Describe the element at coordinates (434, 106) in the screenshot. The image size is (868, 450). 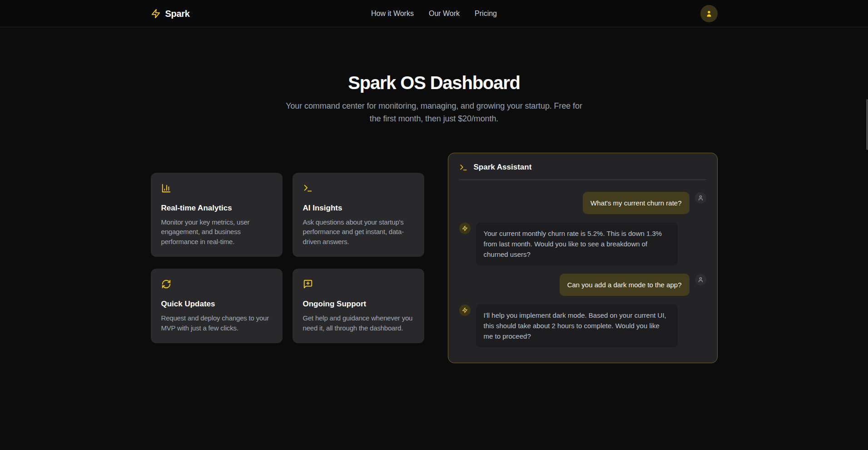
I see `subtitle-line-1: Your command center for monitoring, mana…` at that location.